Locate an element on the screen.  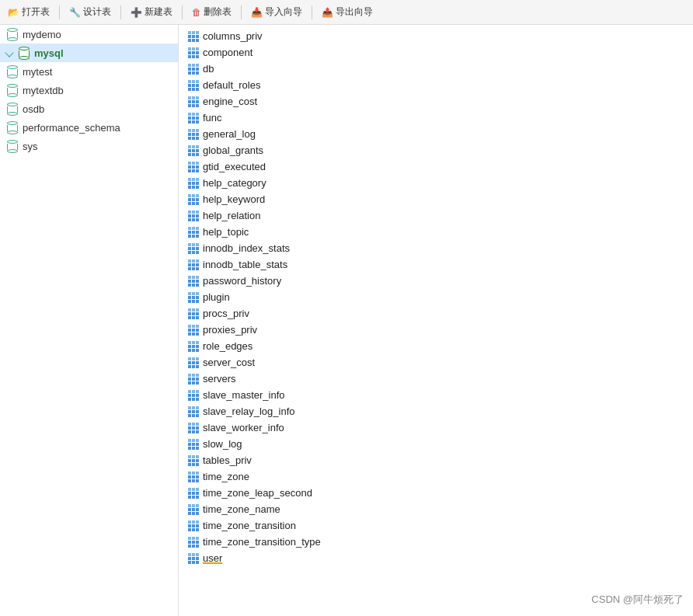
table-item-time_zone_transition: time_zone_transition is located at coordinates (436, 525).